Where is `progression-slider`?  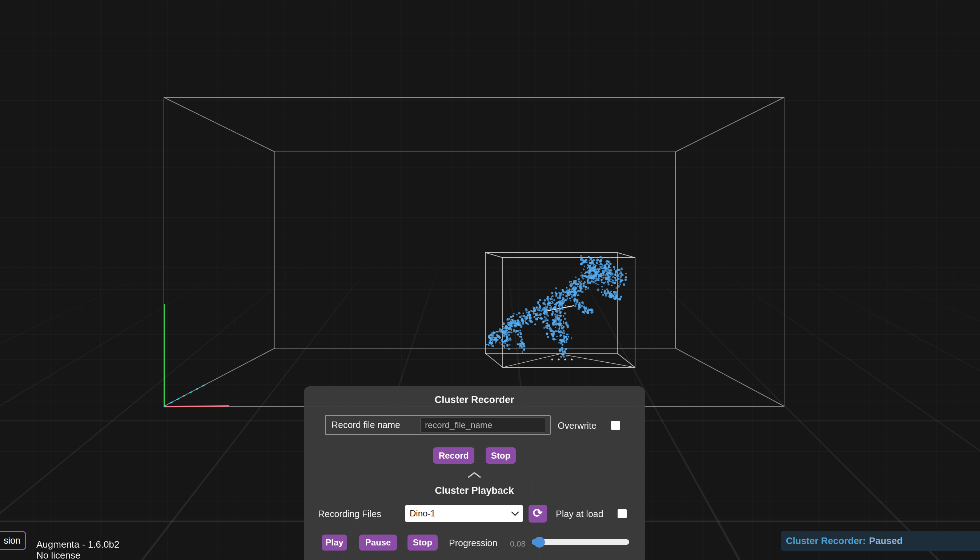
progression-slider is located at coordinates (581, 542).